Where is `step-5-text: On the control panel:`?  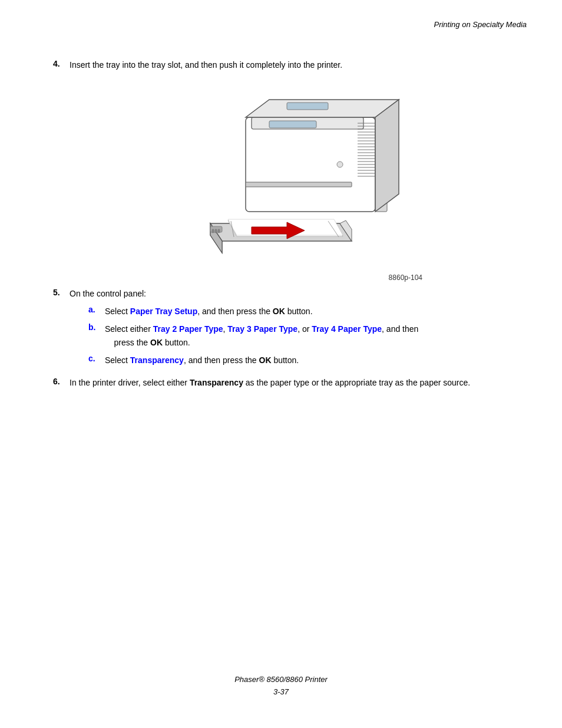 step-5-text: On the control panel: is located at coordinates (108, 294).